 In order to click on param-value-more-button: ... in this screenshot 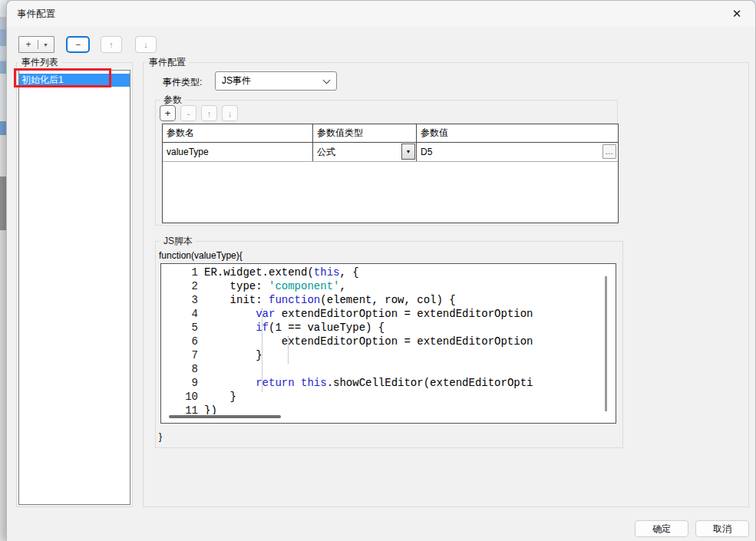, I will do `click(609, 152)`.